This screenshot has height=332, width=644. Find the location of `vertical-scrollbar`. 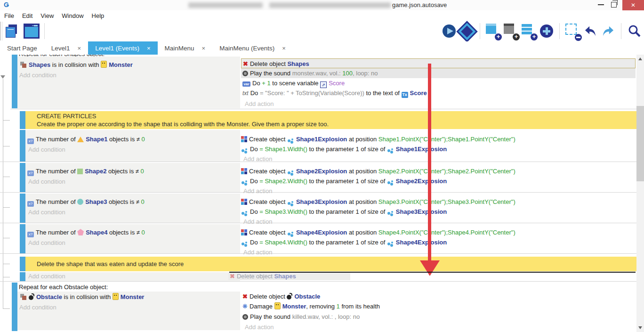

vertical-scrollbar is located at coordinates (640, 193).